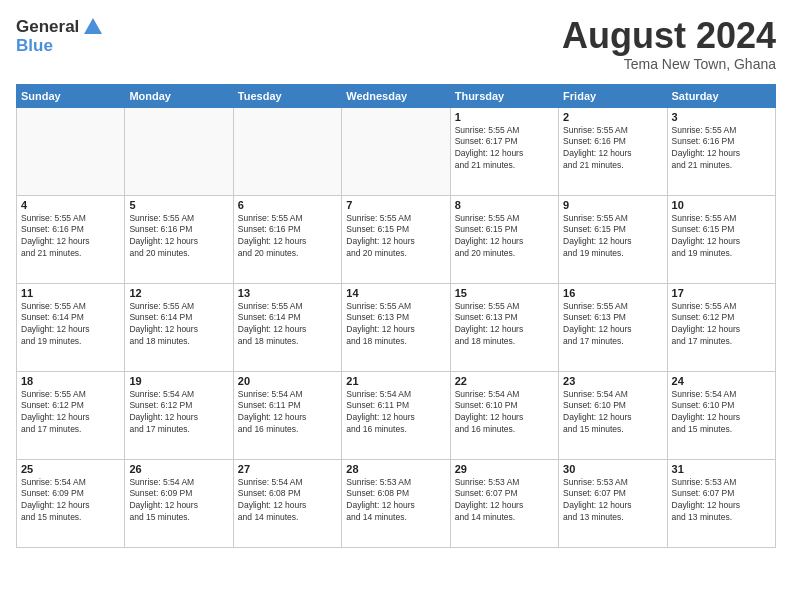 The width and height of the screenshot is (792, 612). I want to click on calendar-week-3: 11Sunrise: 5:55 AM Sunset: 6:14 PM Dayli…, so click(396, 327).